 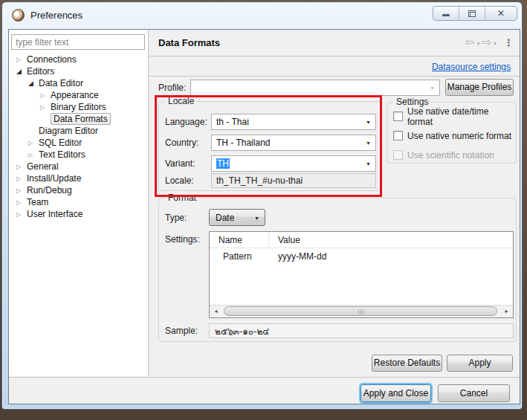 I want to click on apply-and-close-button: Apply and Close, so click(x=395, y=393).